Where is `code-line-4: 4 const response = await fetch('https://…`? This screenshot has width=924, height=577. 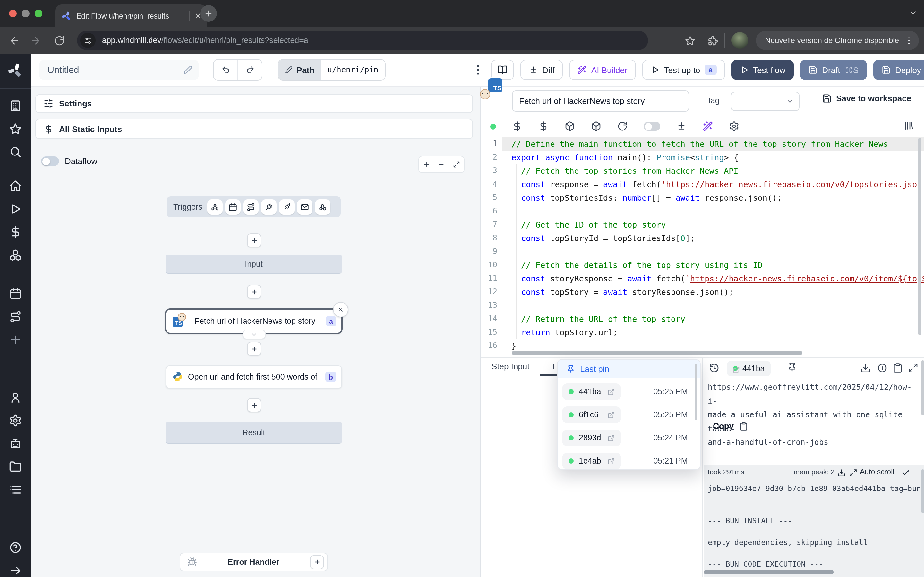
code-line-4: 4 const response = await fetch('https://… is located at coordinates (703, 184).